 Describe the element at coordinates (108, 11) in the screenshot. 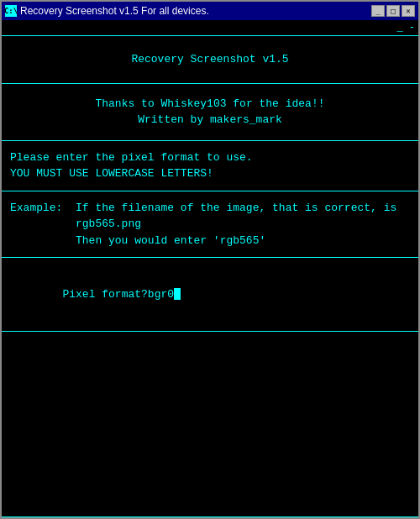

I see `title-bar-left: C:\ Recovery Screenshot v1.5 For all dev…` at that location.